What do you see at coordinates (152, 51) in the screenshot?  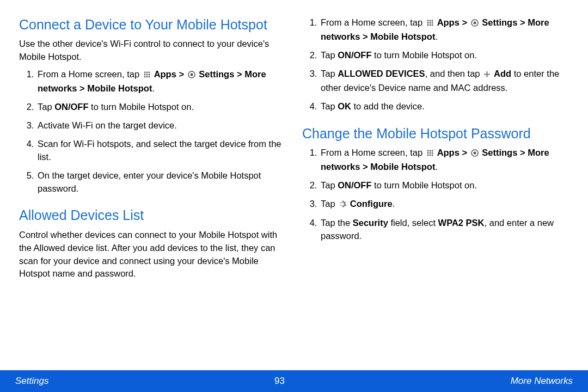 I see `intro-connect: Use the other device's Wi-Fi control to …` at bounding box center [152, 51].